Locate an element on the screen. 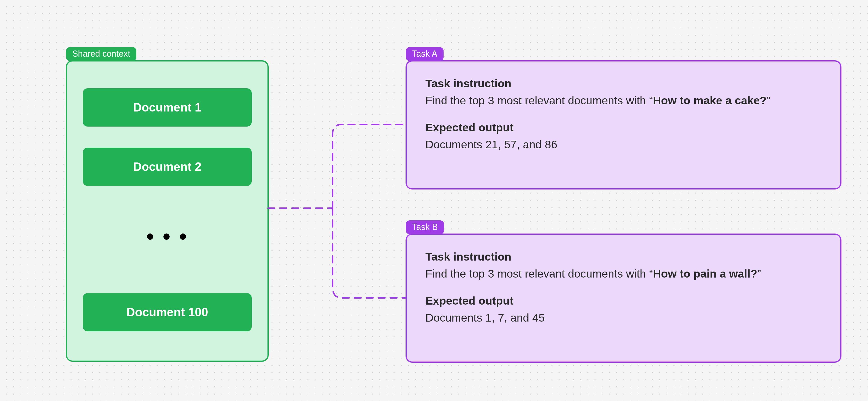  ellipsis-dots: • • • is located at coordinates (167, 237).